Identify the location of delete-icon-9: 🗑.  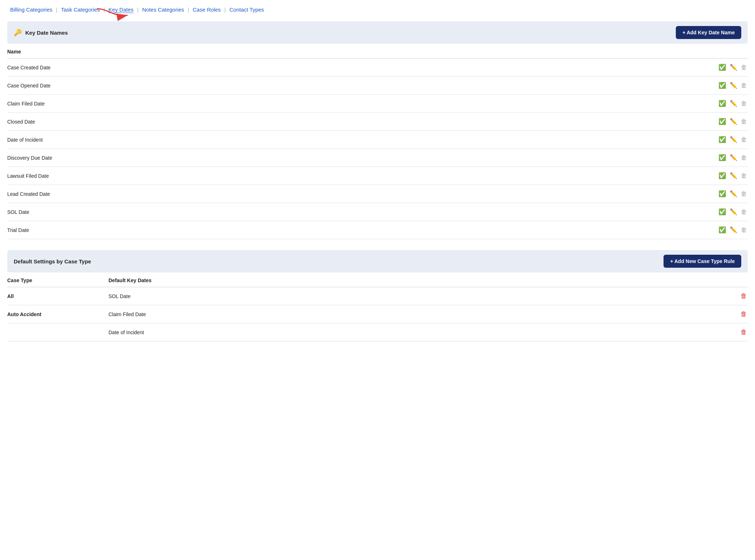
(744, 230).